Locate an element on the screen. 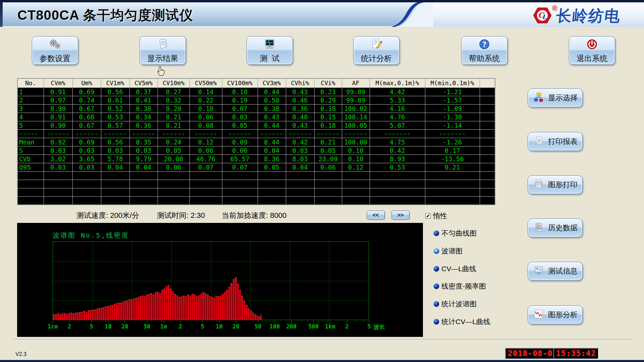 The image size is (644, 362). table-row-test: 20.970.740.610.410.320.220.190.500.460.2… is located at coordinates (256, 100).